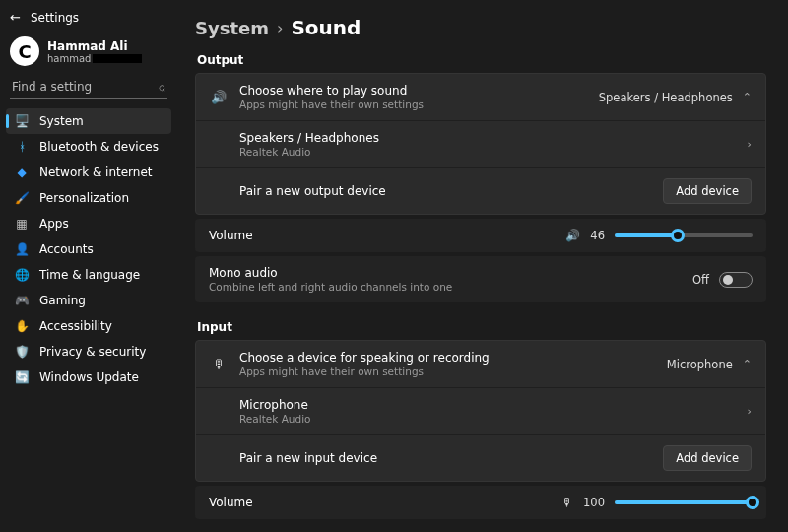 This screenshot has width=788, height=532. I want to click on app-title: Settings, so click(55, 18).